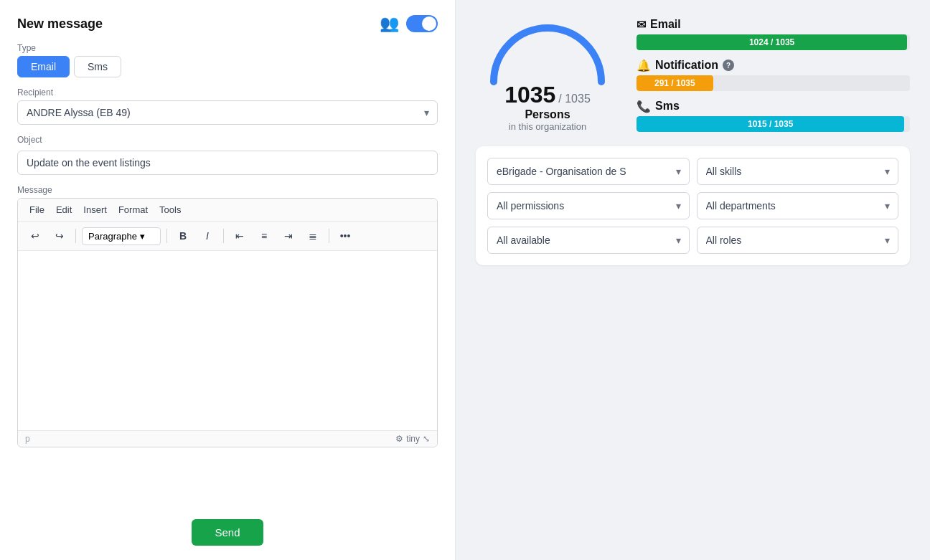  What do you see at coordinates (774, 34) in the screenshot?
I see `email-channel-row: ✉ Email 1024 / 1035` at bounding box center [774, 34].